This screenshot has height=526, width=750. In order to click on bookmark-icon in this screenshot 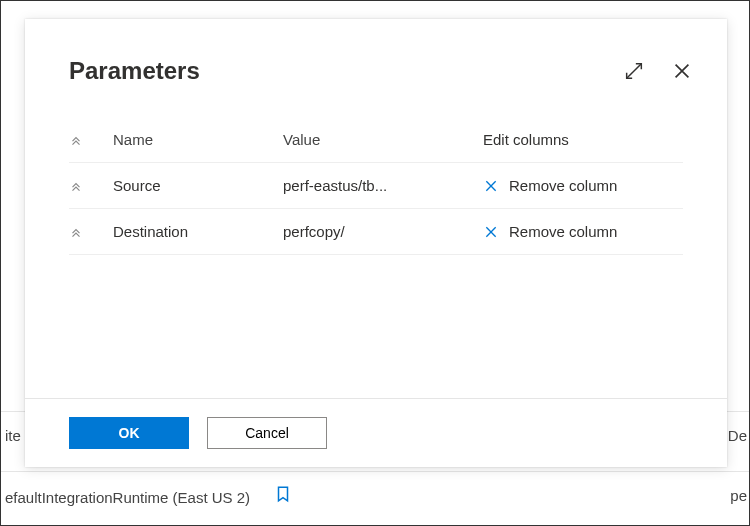, I will do `click(283, 498)`.